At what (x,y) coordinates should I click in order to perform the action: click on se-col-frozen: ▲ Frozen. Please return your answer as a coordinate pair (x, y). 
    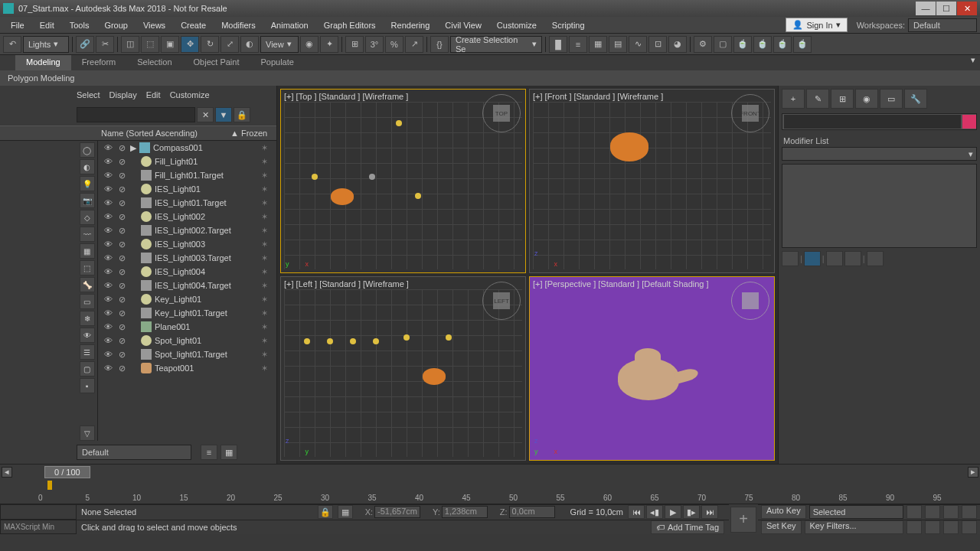
    Looking at the image, I should click on (253, 133).